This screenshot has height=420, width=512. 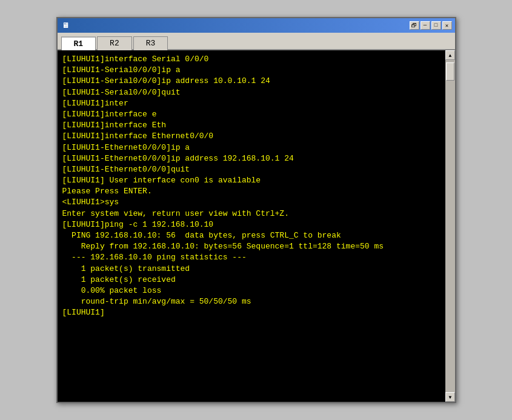 I want to click on terminal-line: 1 packet(s) received, so click(x=251, y=280).